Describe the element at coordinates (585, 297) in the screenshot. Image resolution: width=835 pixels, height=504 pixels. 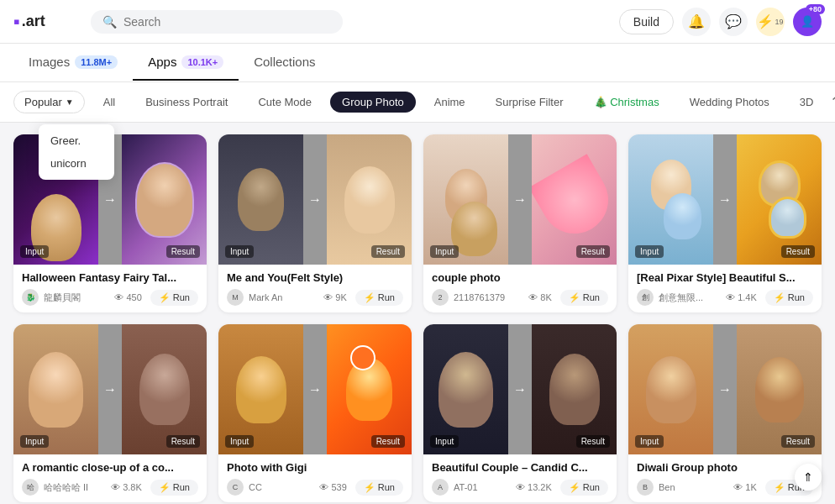
I see `run-button-couple: ⚡ Run` at that location.